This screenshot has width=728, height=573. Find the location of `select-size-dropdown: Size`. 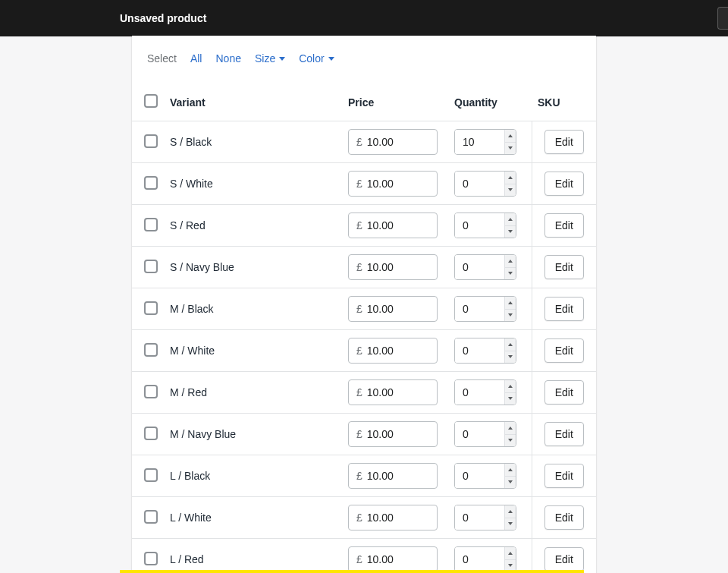

select-size-dropdown: Size is located at coordinates (270, 58).